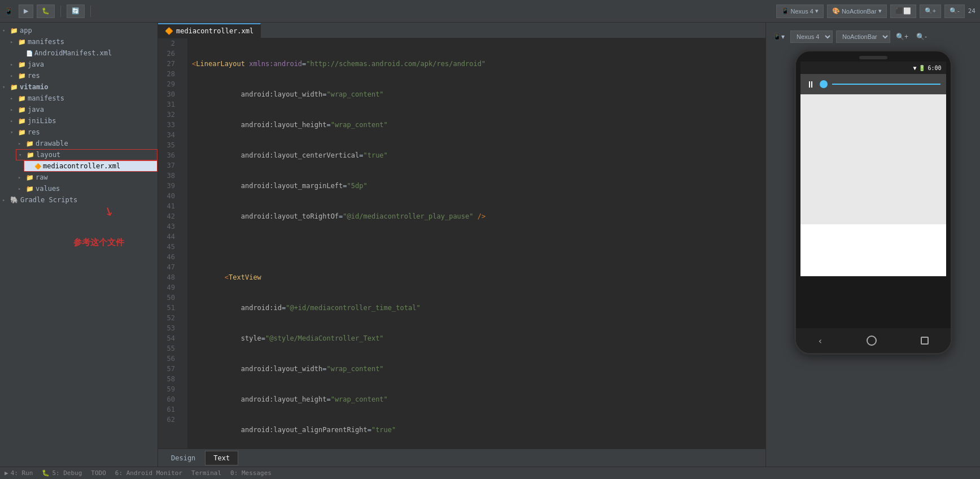  Describe the element at coordinates (873, 84) in the screenshot. I see `phone-media-bar: ⏸` at that location.